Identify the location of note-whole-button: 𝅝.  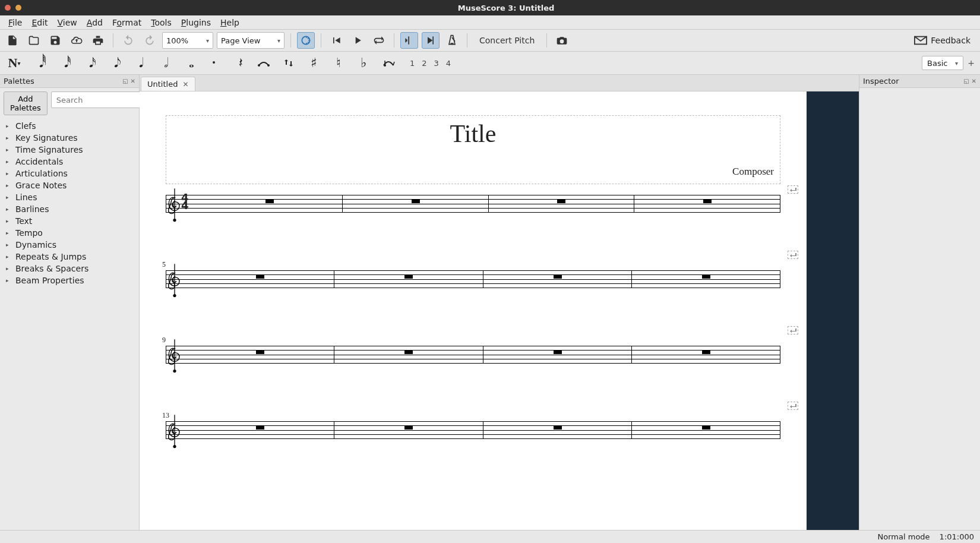
(189, 63).